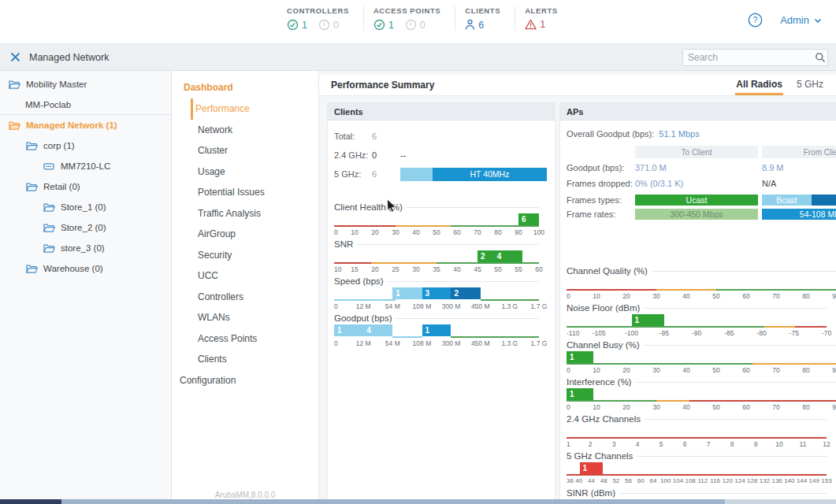 This screenshot has width=836, height=504. I want to click on tree-item-store-1-0-: Store_1 (0), so click(85, 207).